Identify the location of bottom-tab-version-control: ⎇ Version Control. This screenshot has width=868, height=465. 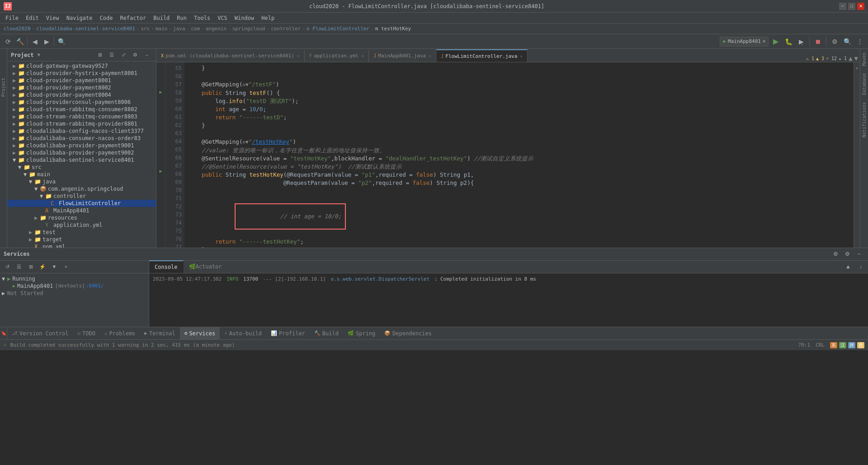
(40, 333).